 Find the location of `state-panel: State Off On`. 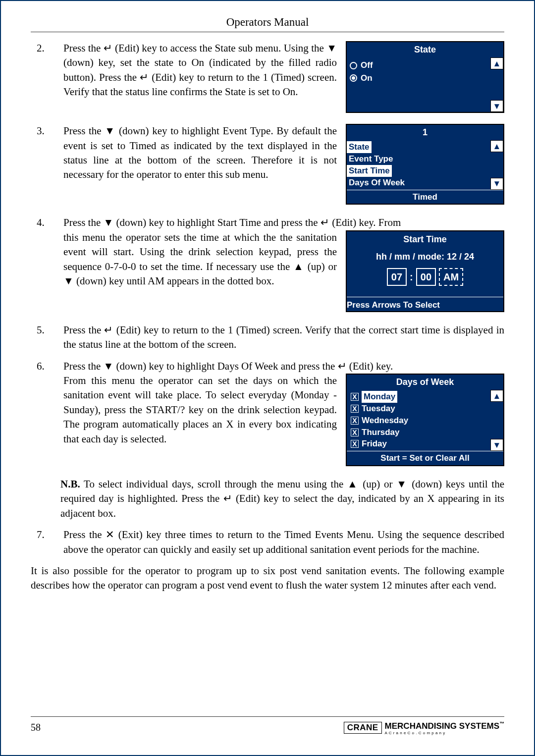

state-panel: State Off On is located at coordinates (425, 77).